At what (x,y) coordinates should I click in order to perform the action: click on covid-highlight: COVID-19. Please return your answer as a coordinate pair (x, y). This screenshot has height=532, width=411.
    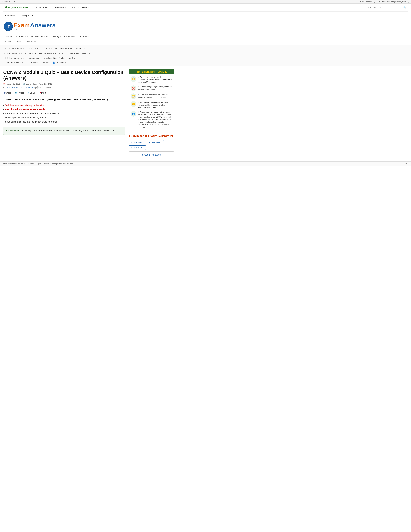
    Looking at the image, I should click on (162, 72).